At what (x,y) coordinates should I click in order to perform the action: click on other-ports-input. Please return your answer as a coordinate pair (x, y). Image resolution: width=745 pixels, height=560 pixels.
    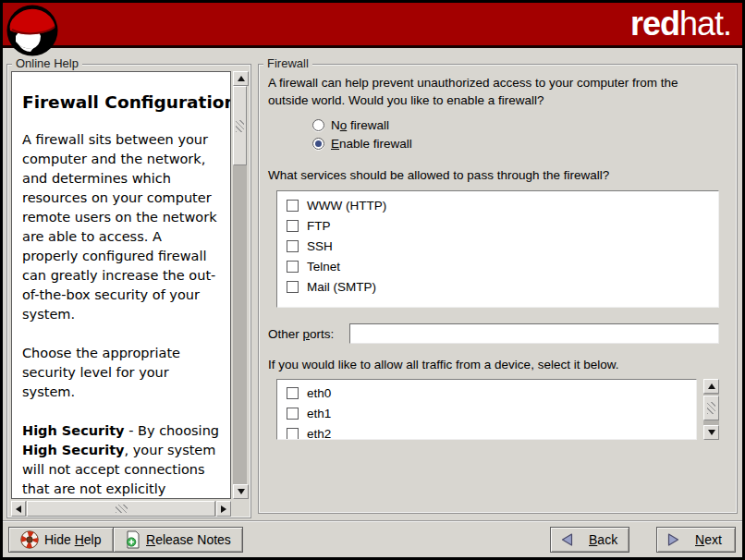
    Looking at the image, I should click on (534, 334).